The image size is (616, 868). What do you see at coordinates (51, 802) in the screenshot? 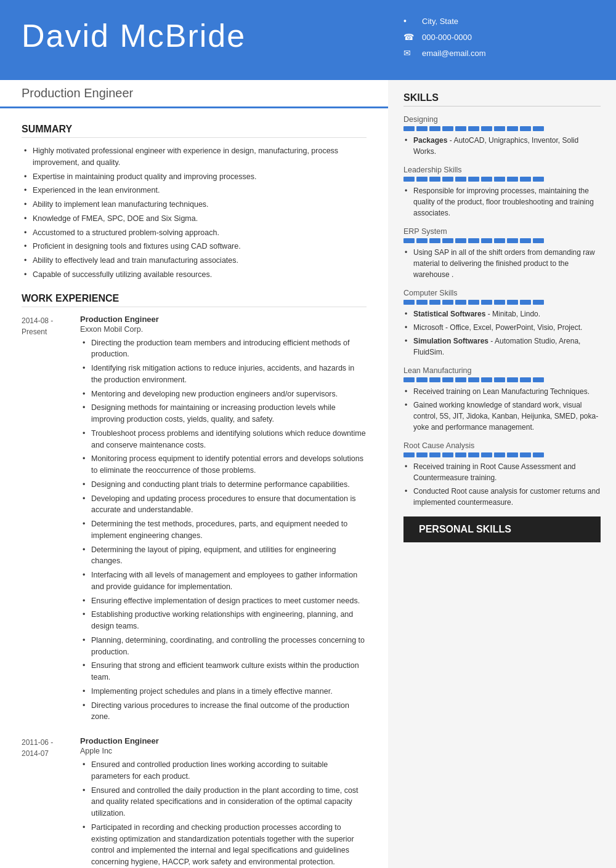
I see `exp-dates: 2011-06 -2014-07` at bounding box center [51, 802].